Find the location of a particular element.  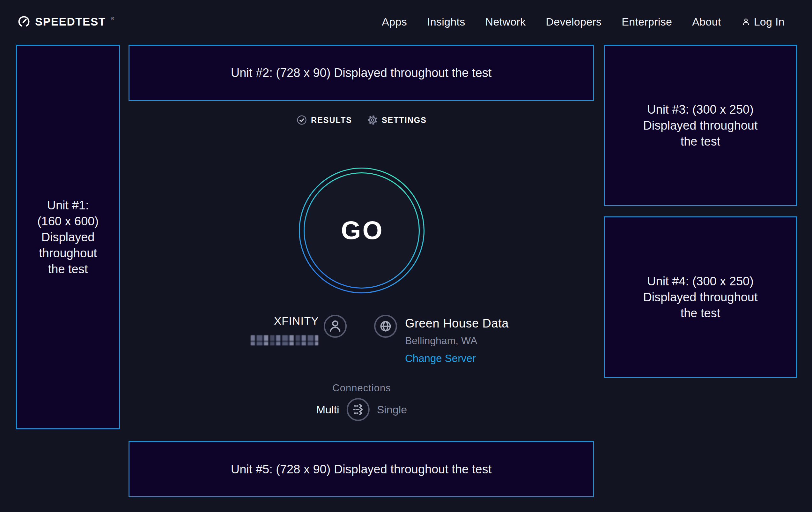

ad-unit-5-text: Unit #5: (728 x 90) Displayed throughout… is located at coordinates (361, 469).